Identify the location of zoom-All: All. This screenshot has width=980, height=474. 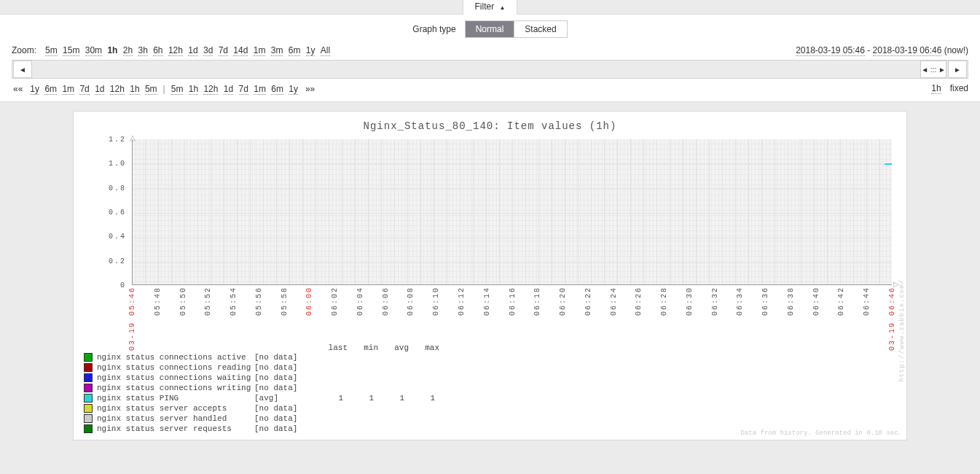
(325, 51).